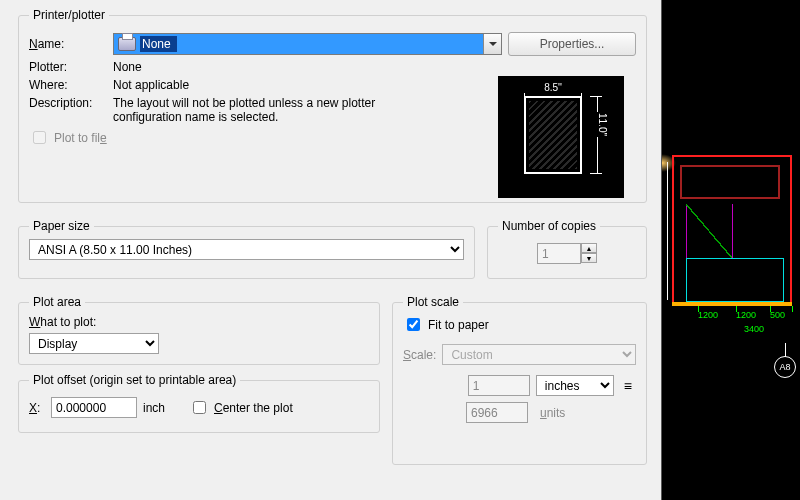  Describe the element at coordinates (200, 408) in the screenshot. I see `center-plot-input` at that location.